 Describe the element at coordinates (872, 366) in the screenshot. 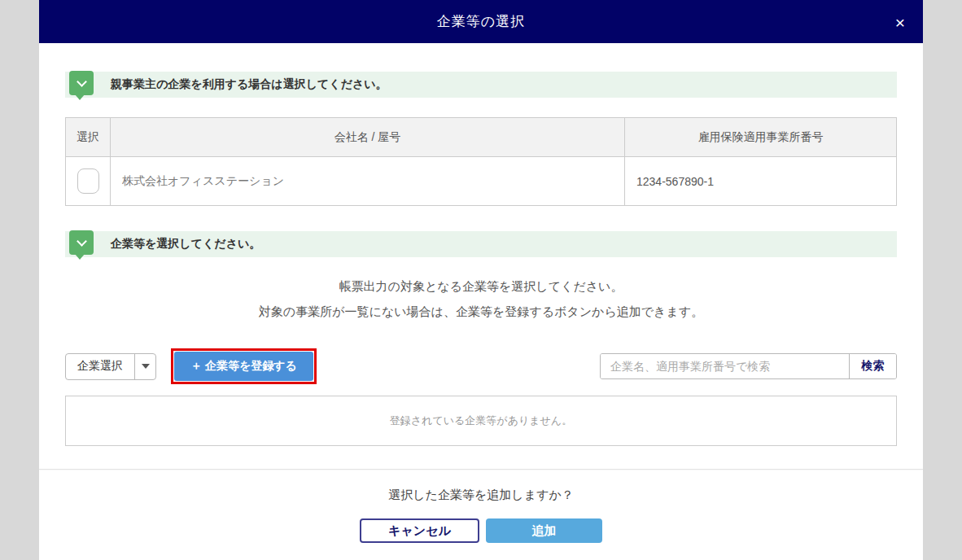

I see `search-button: 検索` at that location.